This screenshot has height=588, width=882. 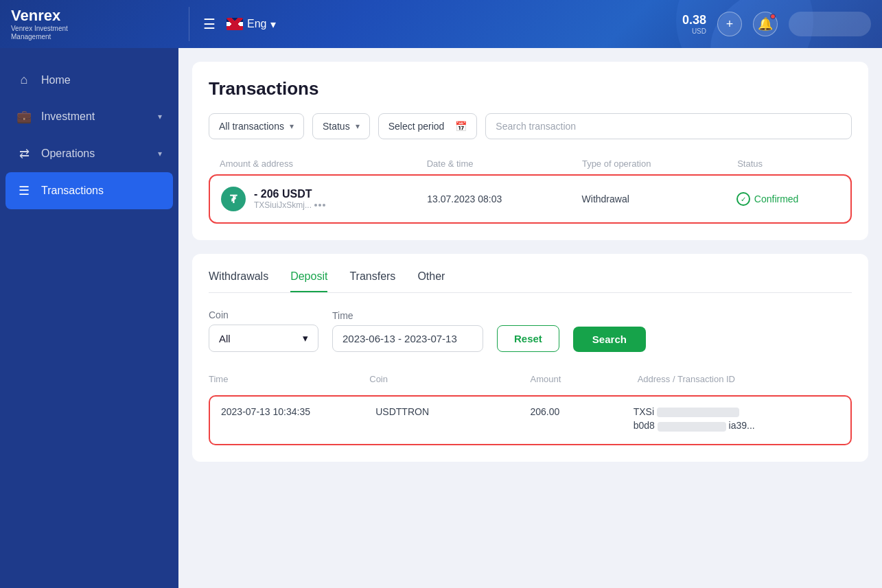 What do you see at coordinates (530, 420) in the screenshot?
I see `table-row: 2023-07-13 10:34:35 USDTTRON 206.00 TXSi…` at bounding box center [530, 420].